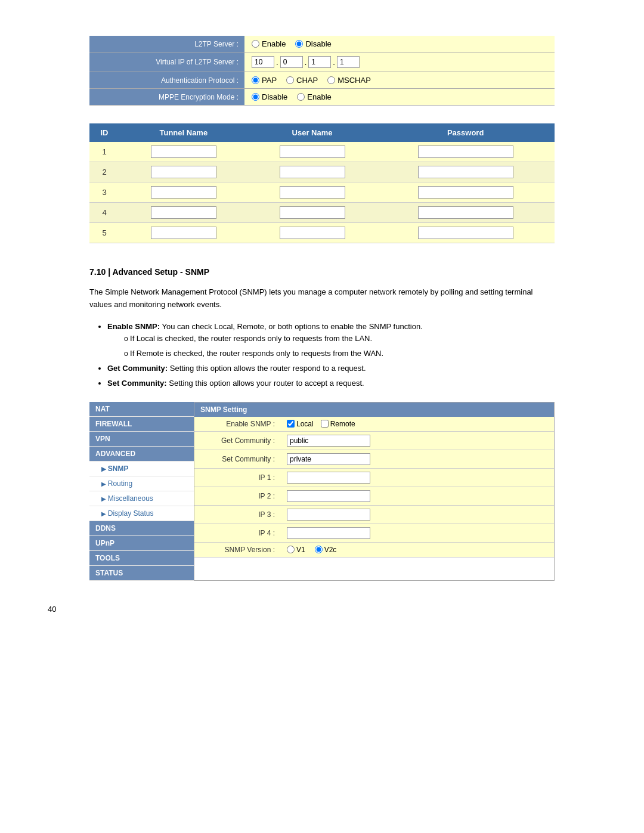 The image size is (644, 833). What do you see at coordinates (142, 484) in the screenshot?
I see `sidebar-item-routing: Routing` at bounding box center [142, 484].